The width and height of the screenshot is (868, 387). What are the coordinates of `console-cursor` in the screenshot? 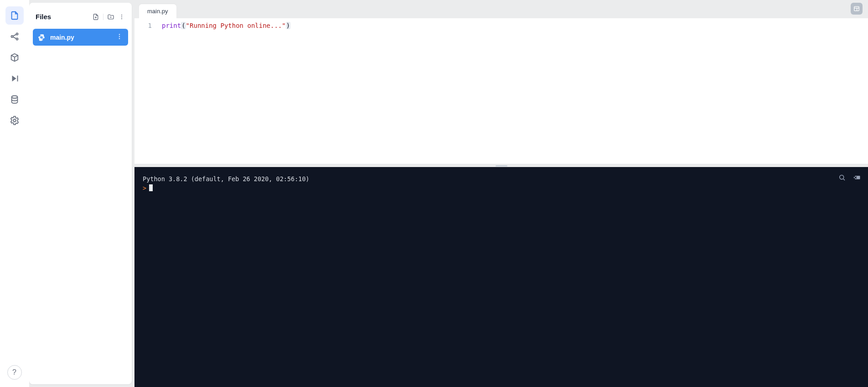 It's located at (151, 188).